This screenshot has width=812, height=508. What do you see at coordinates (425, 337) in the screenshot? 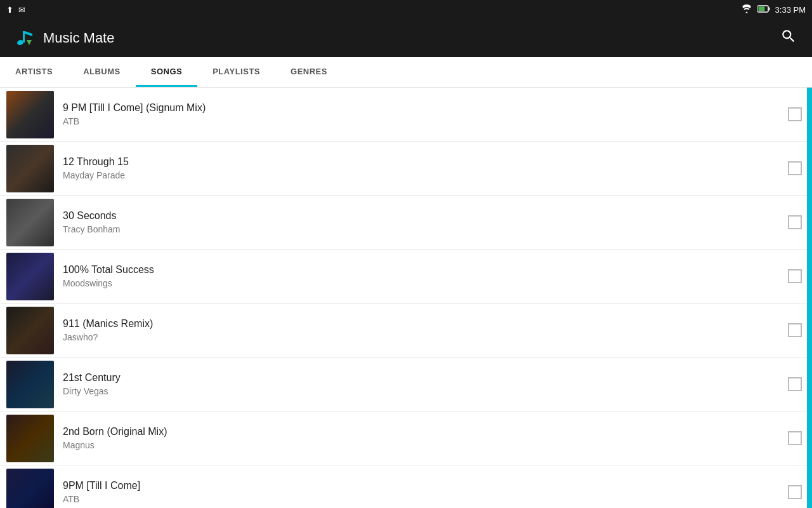
I see `song-artist: Jaswho?` at bounding box center [425, 337].